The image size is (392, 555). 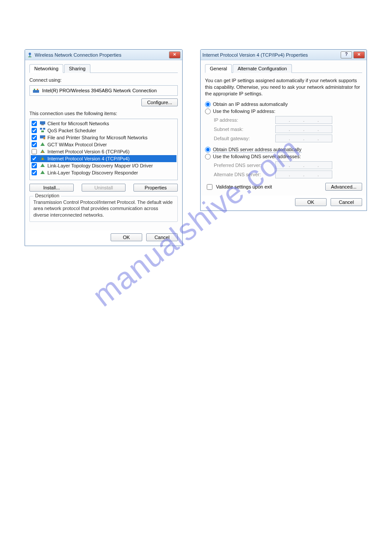 What do you see at coordinates (208, 149) in the screenshot?
I see `dns-auto-radio` at bounding box center [208, 149].